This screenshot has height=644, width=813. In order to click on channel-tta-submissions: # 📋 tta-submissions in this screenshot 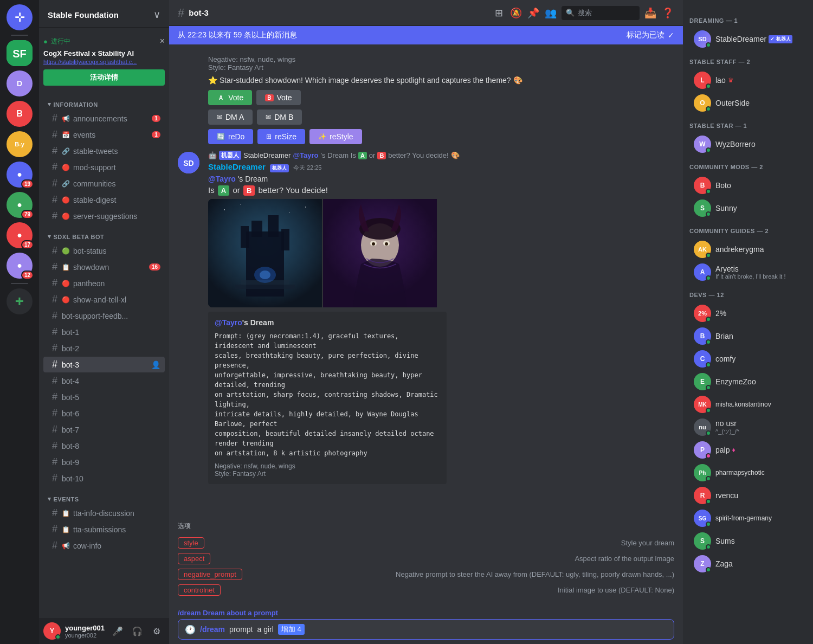, I will do `click(104, 529)`.